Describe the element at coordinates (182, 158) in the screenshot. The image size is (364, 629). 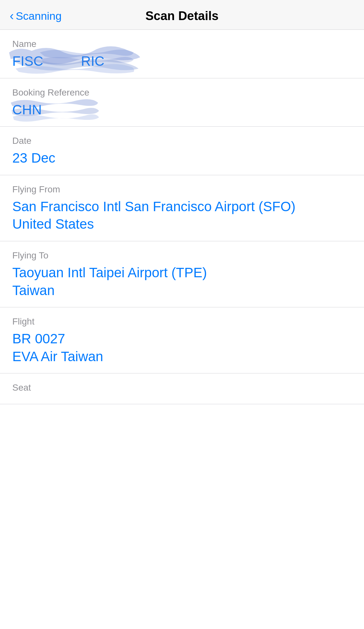
I see `date-value: 23 Dec` at that location.